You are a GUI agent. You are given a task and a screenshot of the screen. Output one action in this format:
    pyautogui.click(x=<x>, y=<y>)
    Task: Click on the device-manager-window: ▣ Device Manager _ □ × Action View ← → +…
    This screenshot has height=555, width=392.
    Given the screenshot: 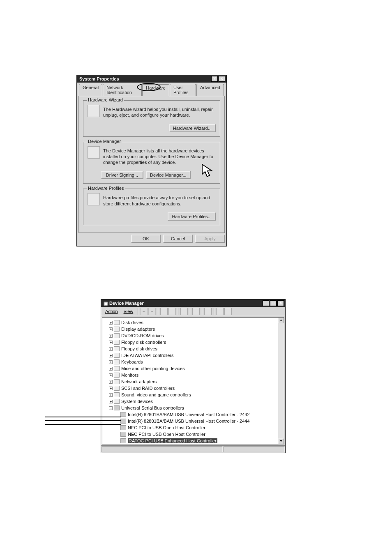 What is the action you would take?
    pyautogui.click(x=193, y=376)
    